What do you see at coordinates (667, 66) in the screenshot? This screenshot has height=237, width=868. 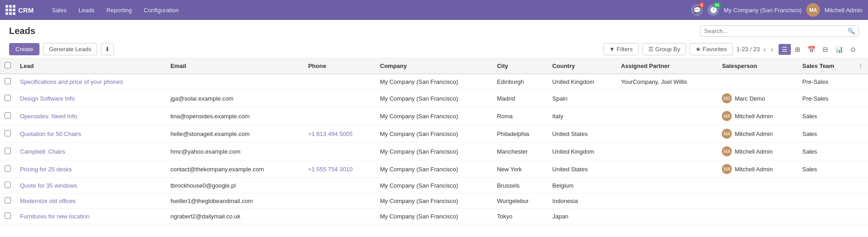 I see `header-assigned-partner: Assigned Partner` at bounding box center [667, 66].